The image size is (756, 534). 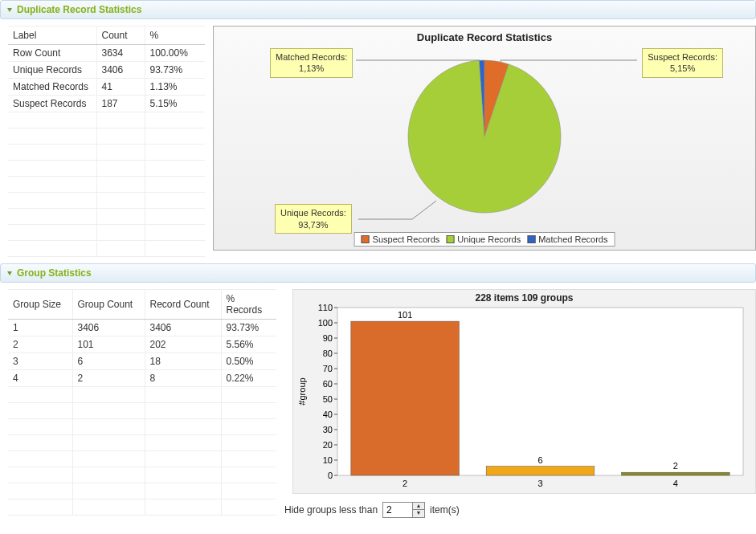 I want to click on table-row: Suspect Records1875.15%, so click(x=106, y=104).